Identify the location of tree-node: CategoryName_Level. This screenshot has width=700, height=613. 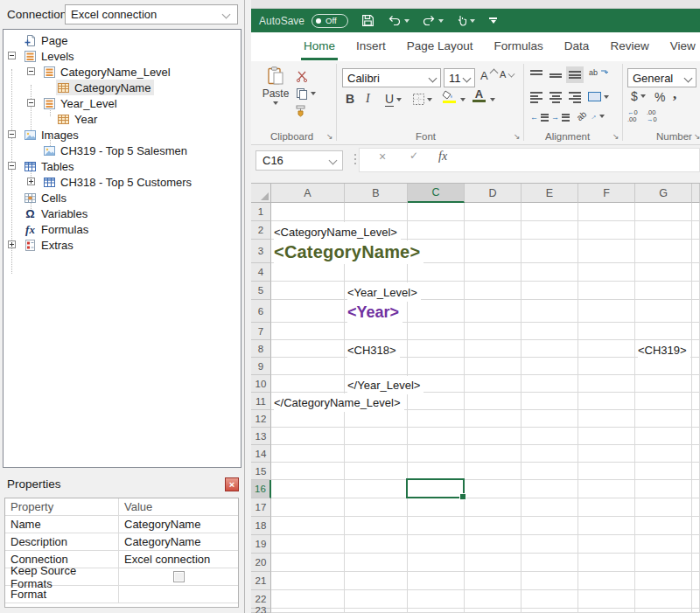
(108, 72).